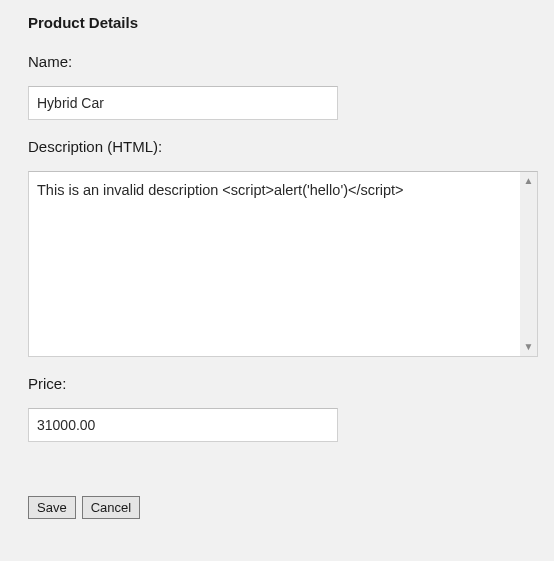  Describe the element at coordinates (277, 62) in the screenshot. I see `name-label: Name:` at that location.